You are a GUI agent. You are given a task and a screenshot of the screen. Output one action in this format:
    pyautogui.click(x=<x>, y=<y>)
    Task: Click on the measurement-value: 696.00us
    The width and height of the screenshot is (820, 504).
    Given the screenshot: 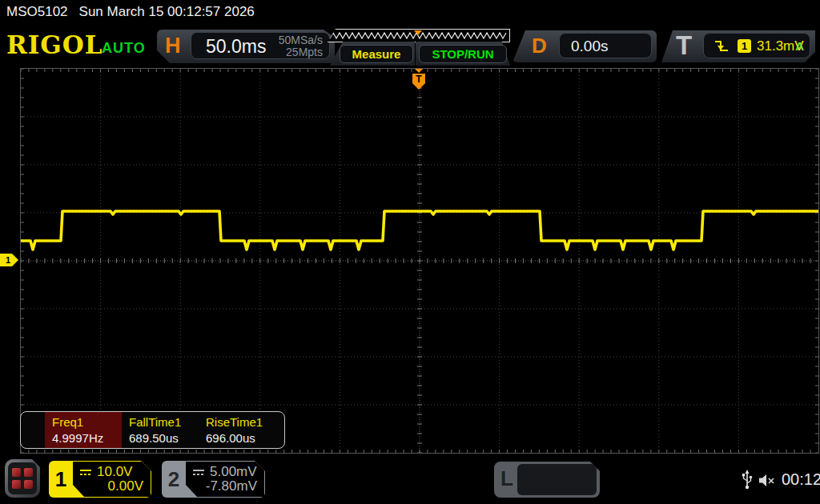 What is the action you would take?
    pyautogui.click(x=240, y=438)
    